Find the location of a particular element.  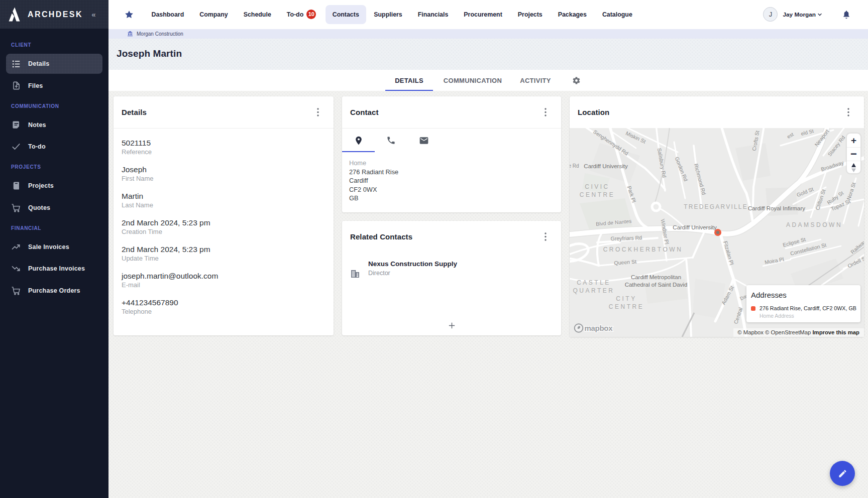

svg-text: CASTLE is located at coordinates (594, 283).